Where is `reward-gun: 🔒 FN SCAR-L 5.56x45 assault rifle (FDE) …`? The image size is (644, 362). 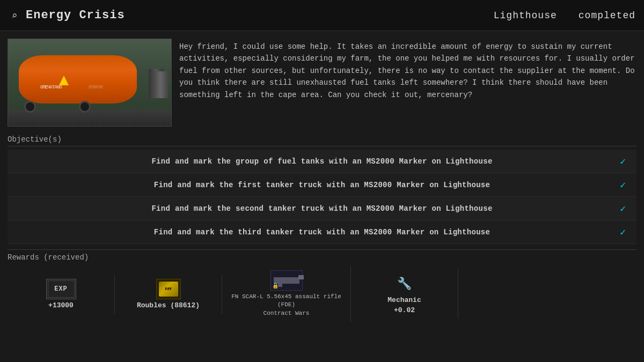 reward-gun: 🔒 FN SCAR-L 5.56x45 assault rifle (FDE) … is located at coordinates (287, 294).